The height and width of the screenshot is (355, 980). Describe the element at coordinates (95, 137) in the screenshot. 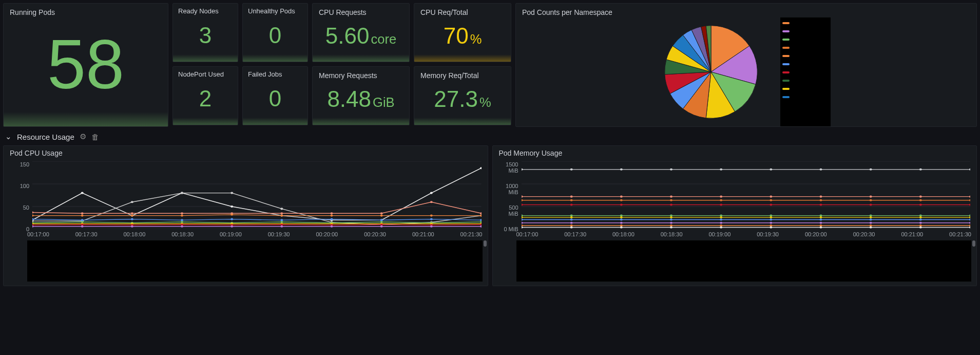

I see `trash-icon: 🗑` at that location.